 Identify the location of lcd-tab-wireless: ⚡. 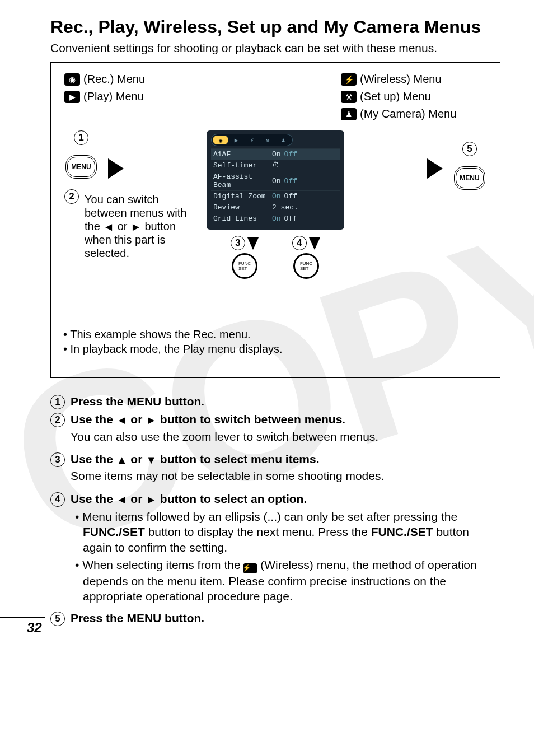
(252, 140).